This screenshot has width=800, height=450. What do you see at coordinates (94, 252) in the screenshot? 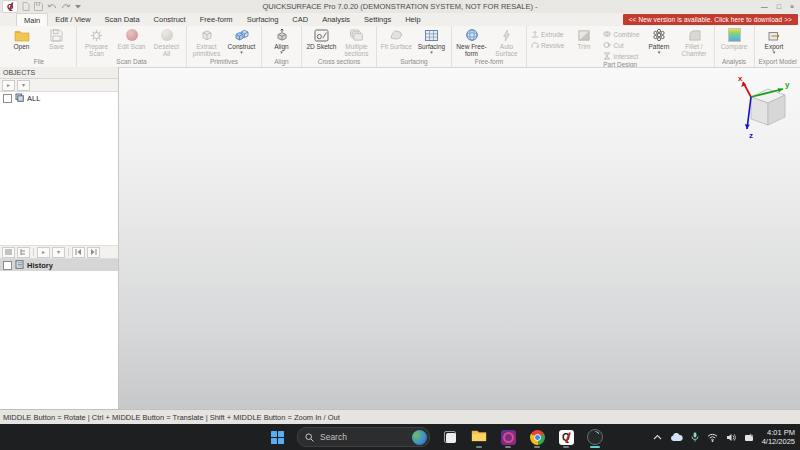
I see `step-last-icon` at bounding box center [94, 252].